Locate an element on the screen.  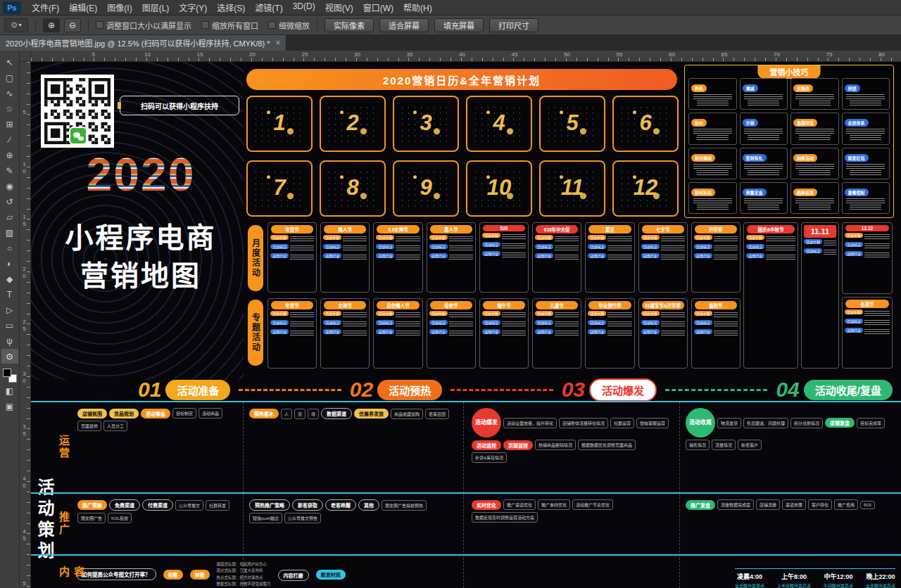
mindmap-node: 新客获取 is located at coordinates (308, 505).